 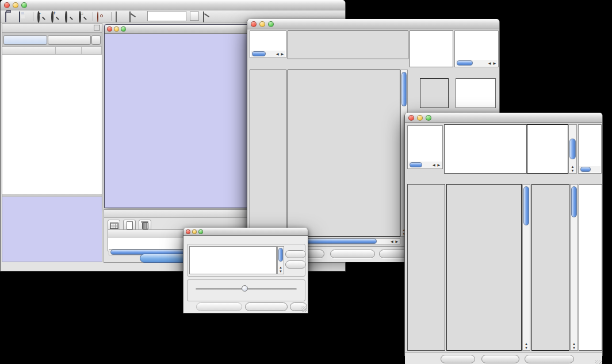 I want to click on vizmapper-button, so click(x=121, y=16).